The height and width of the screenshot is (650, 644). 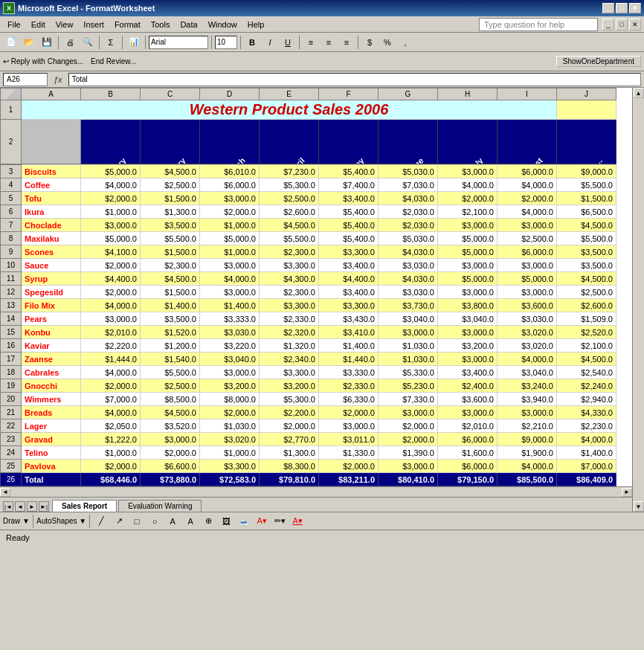 What do you see at coordinates (88, 42) in the screenshot?
I see `preview-button: 🔍` at bounding box center [88, 42].